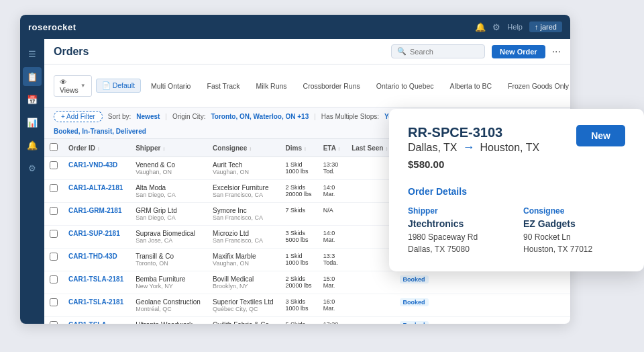 The width and height of the screenshot is (644, 352). Describe the element at coordinates (32, 122) in the screenshot. I see `sidebar-item-reports: 📊` at that location.